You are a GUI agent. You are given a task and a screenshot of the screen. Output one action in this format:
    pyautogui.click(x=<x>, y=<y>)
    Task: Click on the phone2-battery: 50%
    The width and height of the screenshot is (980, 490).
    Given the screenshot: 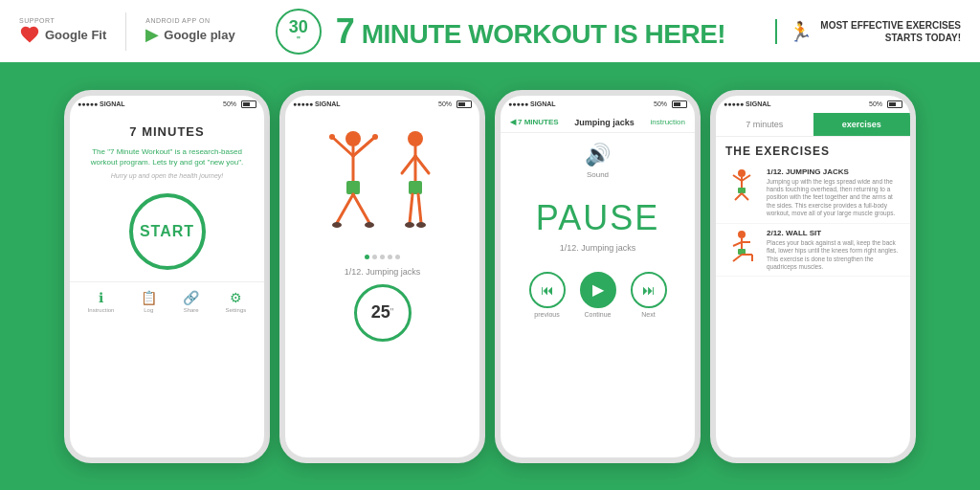 What is the action you would take?
    pyautogui.click(x=456, y=104)
    